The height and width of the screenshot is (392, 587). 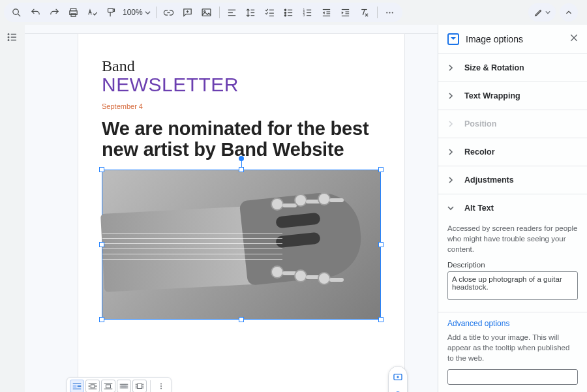 What do you see at coordinates (480, 152) in the screenshot?
I see `section-label: Recolor` at bounding box center [480, 152].